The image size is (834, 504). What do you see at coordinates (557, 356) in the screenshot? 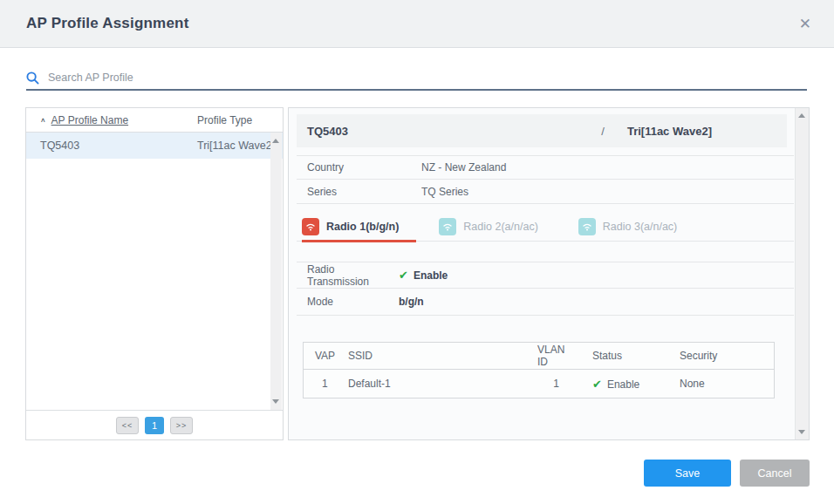
I see `col-vlan-id: VLAN ID` at bounding box center [557, 356].